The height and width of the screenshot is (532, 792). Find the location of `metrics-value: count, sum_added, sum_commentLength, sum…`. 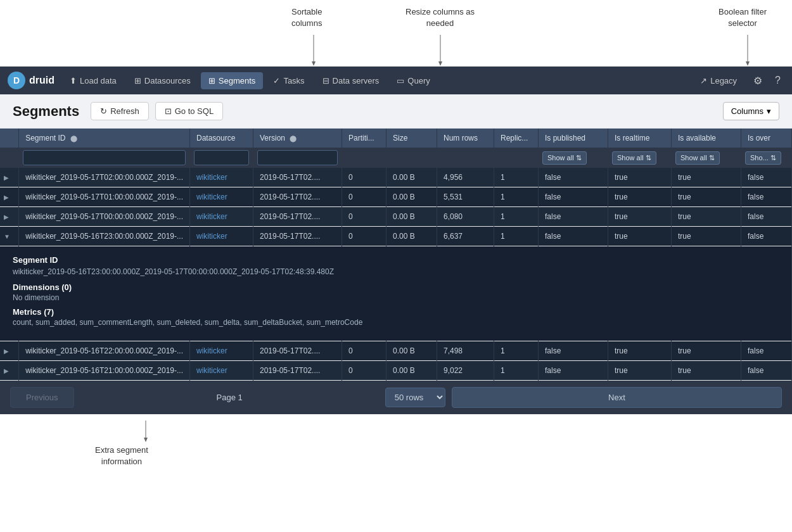

metrics-value: count, sum_added, sum_commentLength, sum… is located at coordinates (395, 322).